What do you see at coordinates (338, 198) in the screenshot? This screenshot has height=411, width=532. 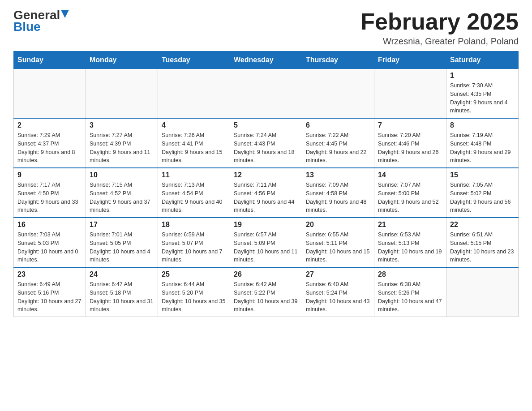 I see `day-info: Sunrise: 7:09 AM Sunset: 4:58 PM Dayligh…` at bounding box center [338, 198].